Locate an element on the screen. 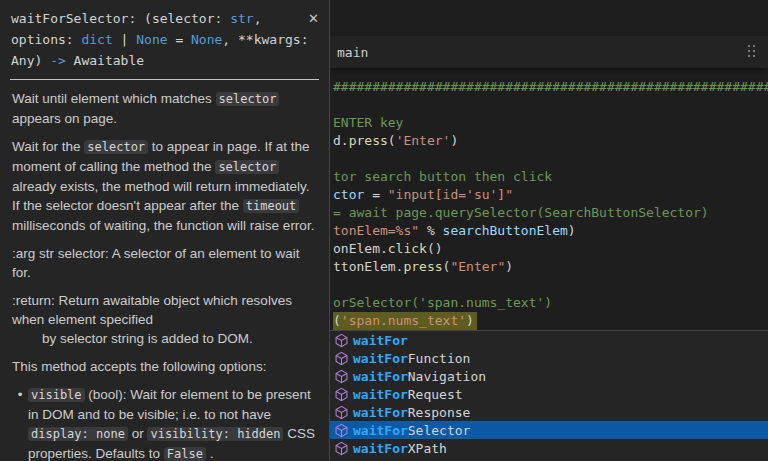 This screenshot has width=768, height=461. doc-text: Wait for the is located at coordinates (48, 146).